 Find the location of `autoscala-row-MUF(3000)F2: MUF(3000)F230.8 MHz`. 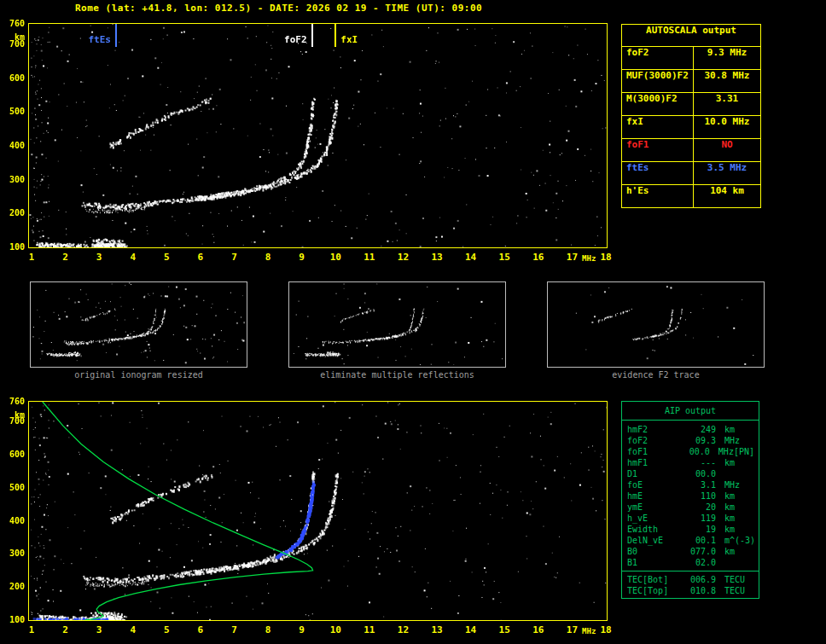

autoscala-row-MUF(3000)F2: MUF(3000)F230.8 MHz is located at coordinates (691, 80).